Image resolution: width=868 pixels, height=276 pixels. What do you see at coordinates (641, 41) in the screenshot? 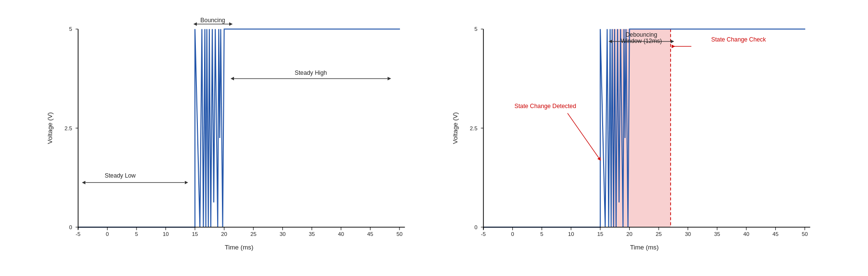
I see `chart2-debounce-label-line2: Window (12ms)` at bounding box center [641, 41].